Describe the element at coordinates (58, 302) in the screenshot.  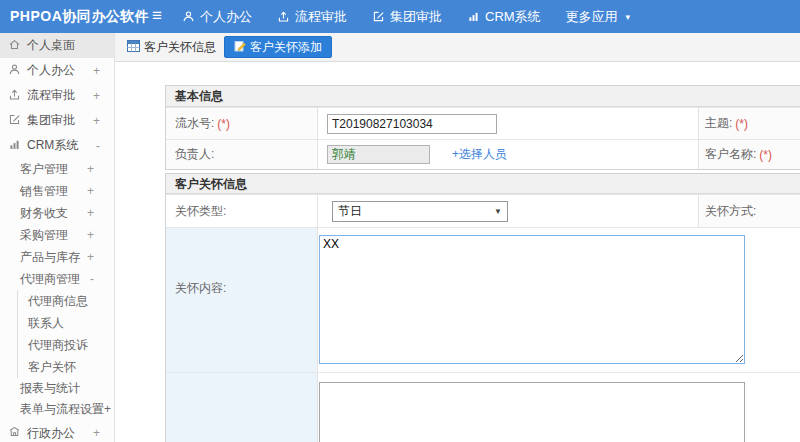
I see `sidebar-item-label: 代理商信息` at that location.